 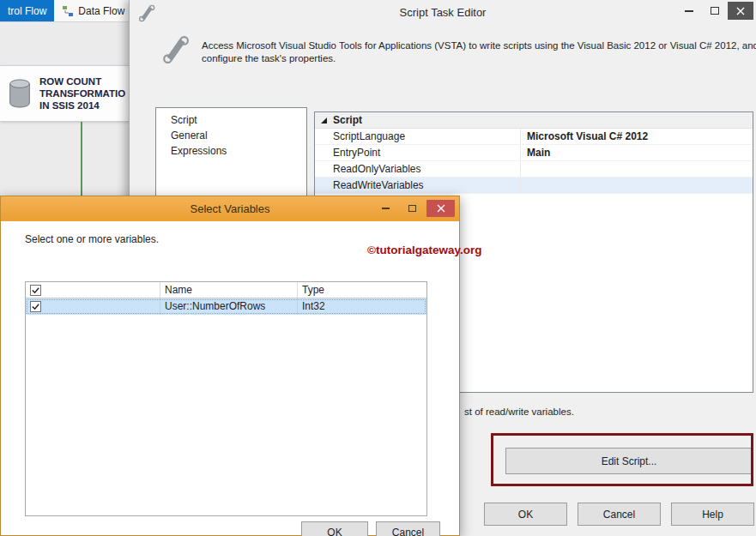 I want to click on tutorialgateway-watermark: ©tutorialgateway.org, so click(x=424, y=250).